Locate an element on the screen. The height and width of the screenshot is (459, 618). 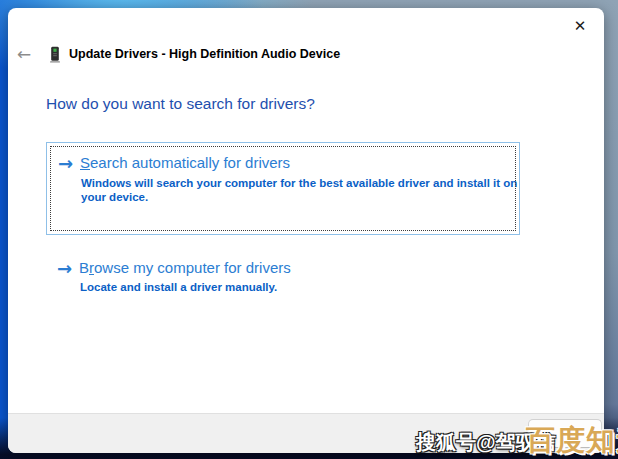
page-title: How do you want to search for drivers? is located at coordinates (180, 104).